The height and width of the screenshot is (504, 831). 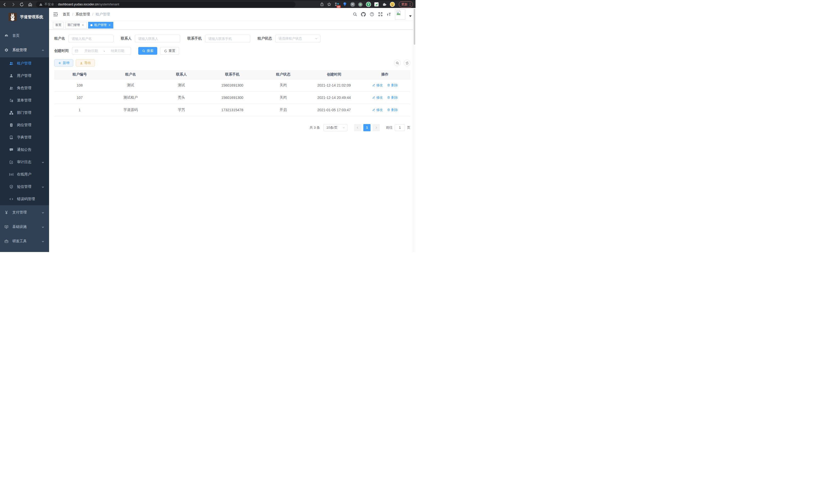 What do you see at coordinates (232, 127) in the screenshot?
I see `pagination: 共 3 条 10条/页 1 前往 页` at bounding box center [232, 127].